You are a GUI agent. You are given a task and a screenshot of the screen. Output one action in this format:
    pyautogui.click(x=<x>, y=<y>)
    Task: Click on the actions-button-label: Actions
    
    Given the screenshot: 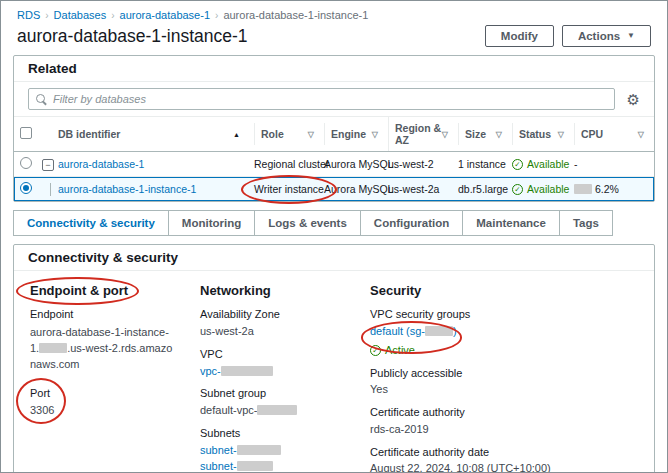 What is the action you would take?
    pyautogui.click(x=599, y=36)
    